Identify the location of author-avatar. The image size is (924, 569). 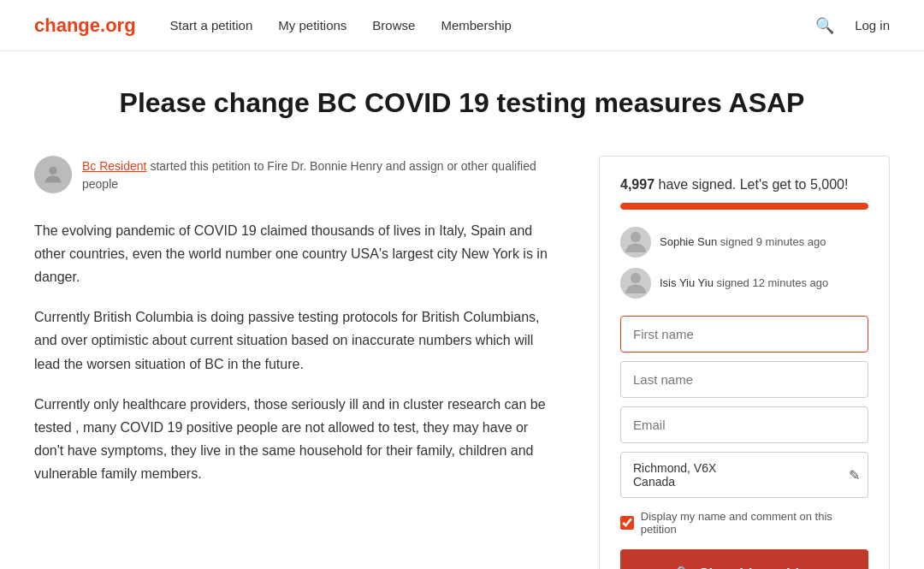
(53, 175).